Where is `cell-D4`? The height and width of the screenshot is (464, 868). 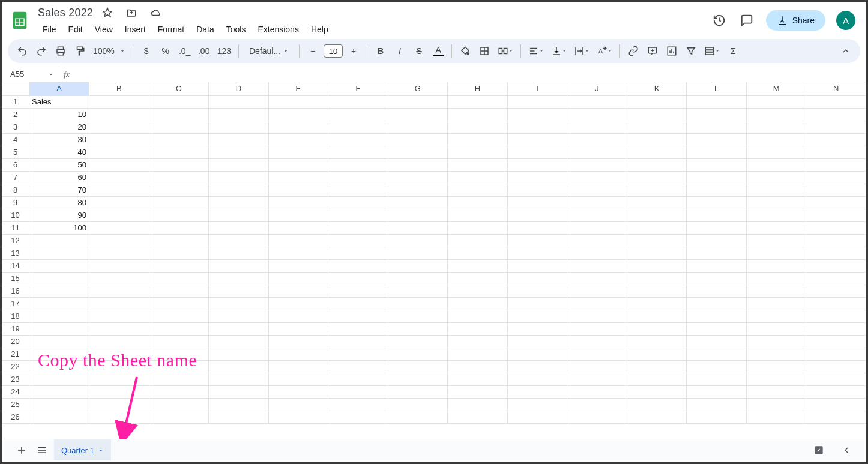 cell-D4 is located at coordinates (239, 139).